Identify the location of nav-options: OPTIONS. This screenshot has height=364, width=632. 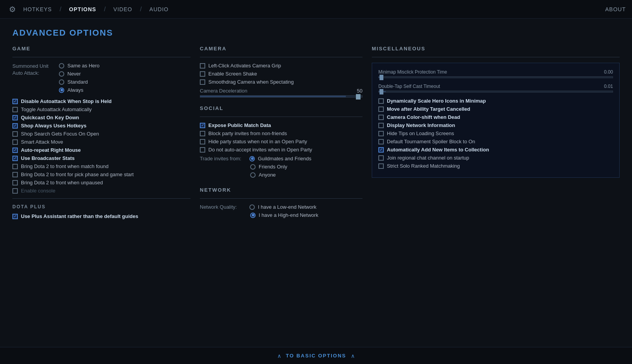
(82, 9).